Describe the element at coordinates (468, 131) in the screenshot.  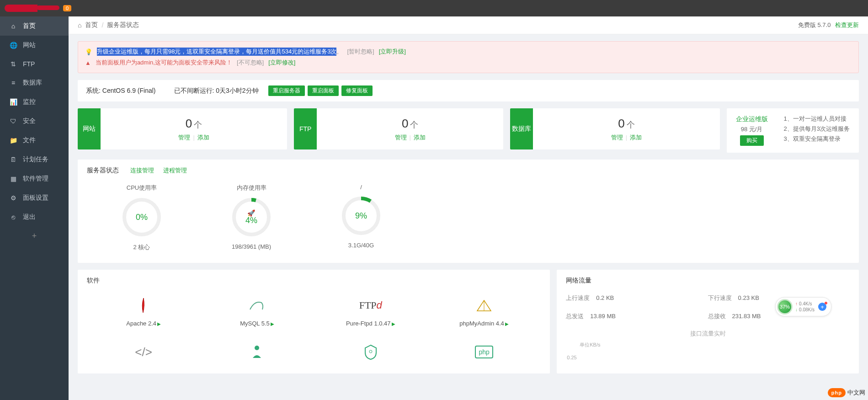
I see `stat-row: 网站 0个 管理|添加 FTP 0个 管理|添加 数据库` at that location.